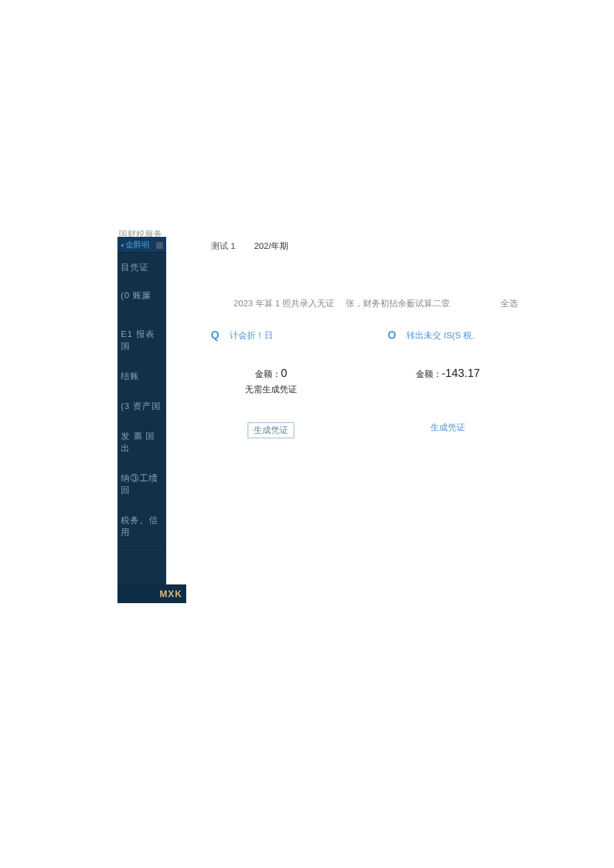  I want to click on sidebar-item-invoice: 发 票 国 出, so click(141, 443).